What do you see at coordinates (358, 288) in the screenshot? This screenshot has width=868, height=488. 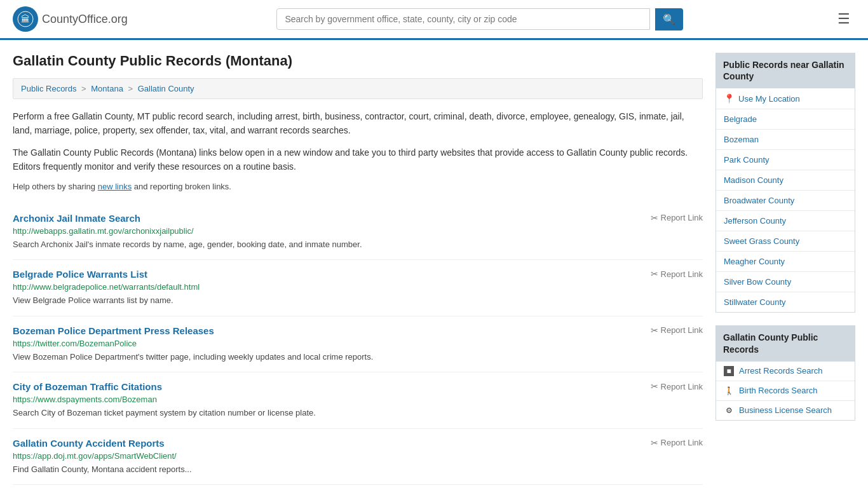 I see `record-item-belgrade: Belgrade Police Warrants List ✂ Report L…` at bounding box center [358, 288].